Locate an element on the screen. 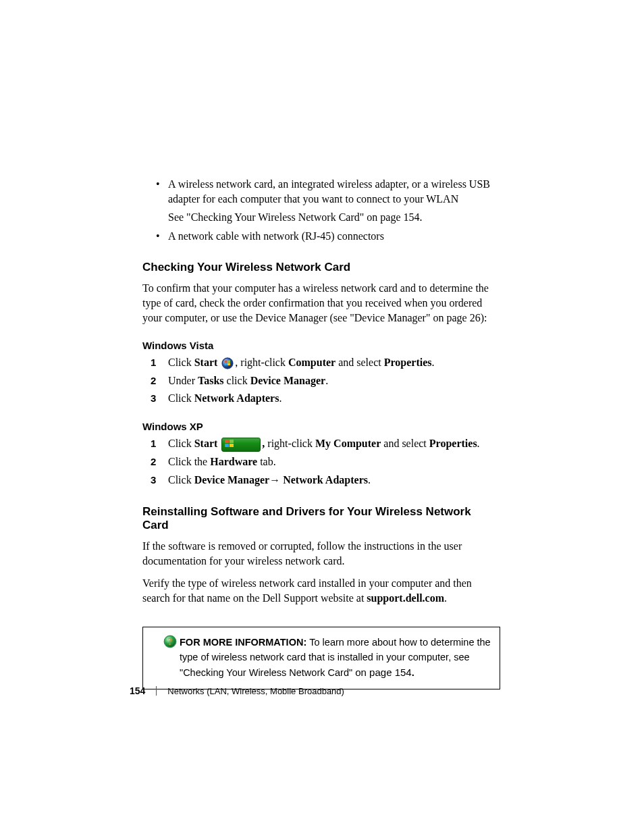  step-item: 1 Click Start , right-click My Computer … is located at coordinates (321, 444).